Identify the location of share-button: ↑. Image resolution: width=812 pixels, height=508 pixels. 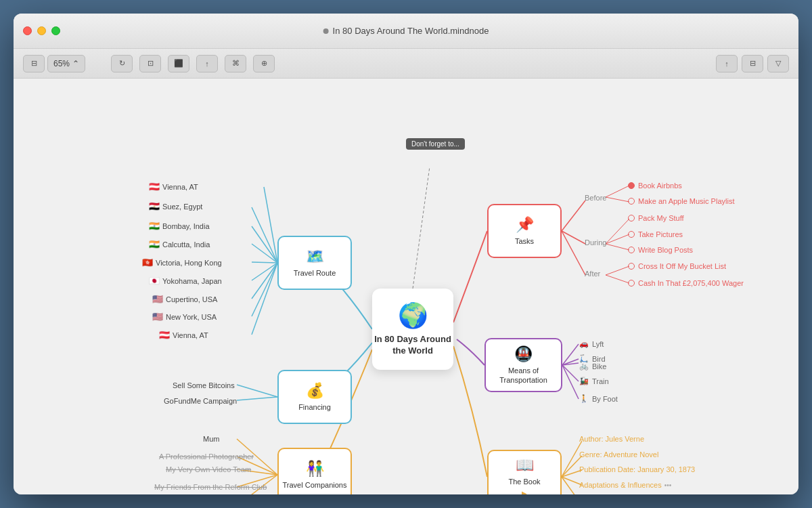
(727, 64).